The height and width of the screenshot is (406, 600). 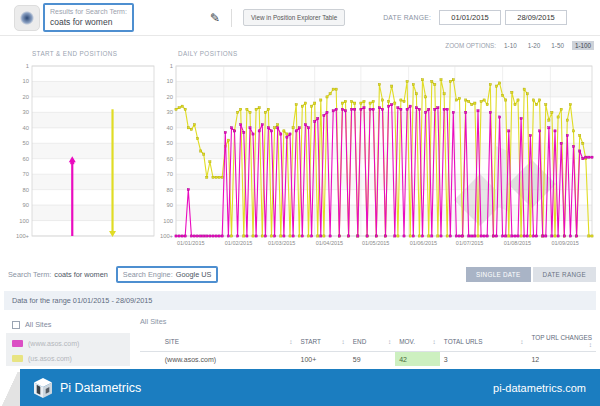 I want to click on svg-text: 01/09/2015, so click(x=565, y=243).